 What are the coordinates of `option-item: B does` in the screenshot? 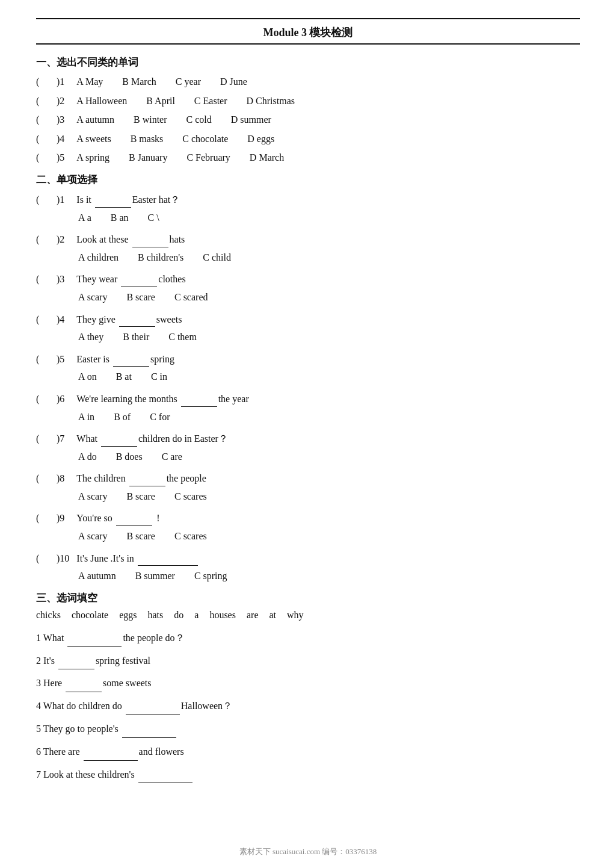 It's located at (129, 457).